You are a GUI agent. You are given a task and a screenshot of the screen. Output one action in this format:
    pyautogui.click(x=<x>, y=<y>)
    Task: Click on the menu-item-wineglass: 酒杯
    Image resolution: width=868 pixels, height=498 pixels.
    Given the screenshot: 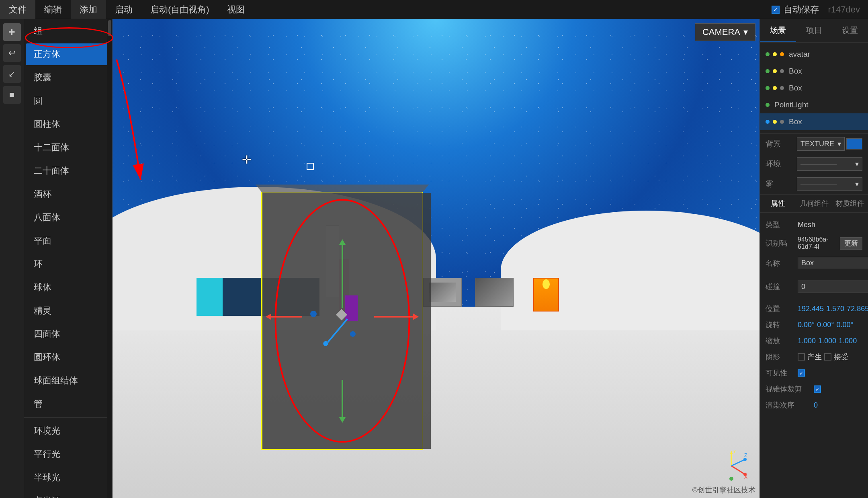 What is the action you would take?
    pyautogui.click(x=68, y=194)
    